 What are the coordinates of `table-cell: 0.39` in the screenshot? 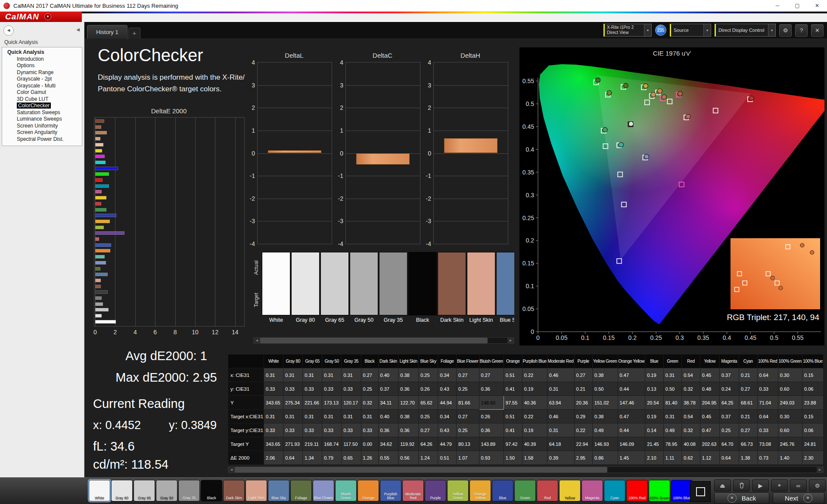 It's located at (561, 458).